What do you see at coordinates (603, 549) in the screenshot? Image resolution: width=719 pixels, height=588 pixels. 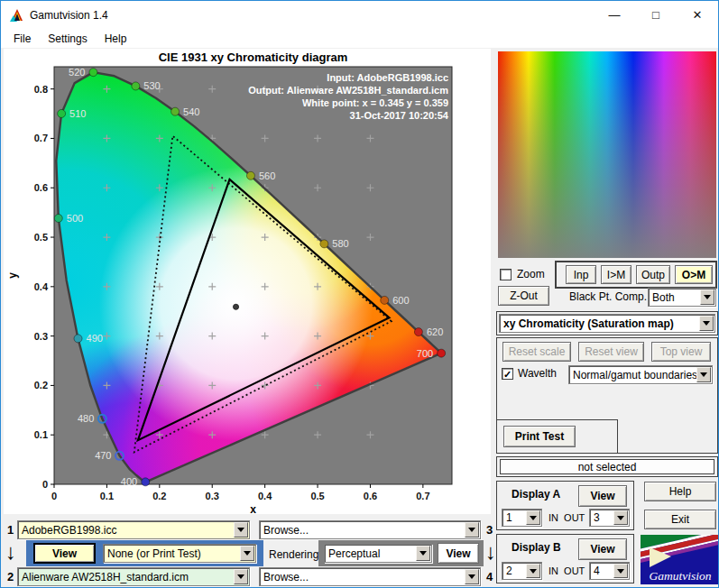 I see `display-b-view-button: View` at bounding box center [603, 549].